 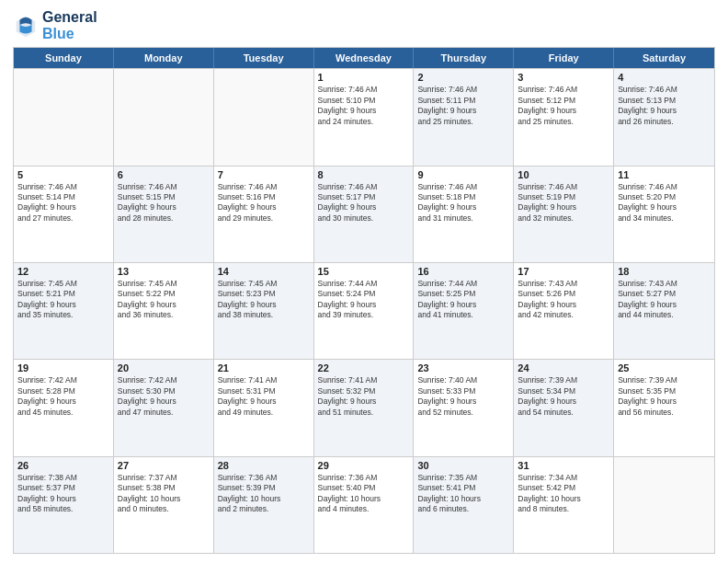 I want to click on cal-cell: 5Sunrise: 7:46 AM Sunset: 5:14 PM Daylig…, so click(x=64, y=214).